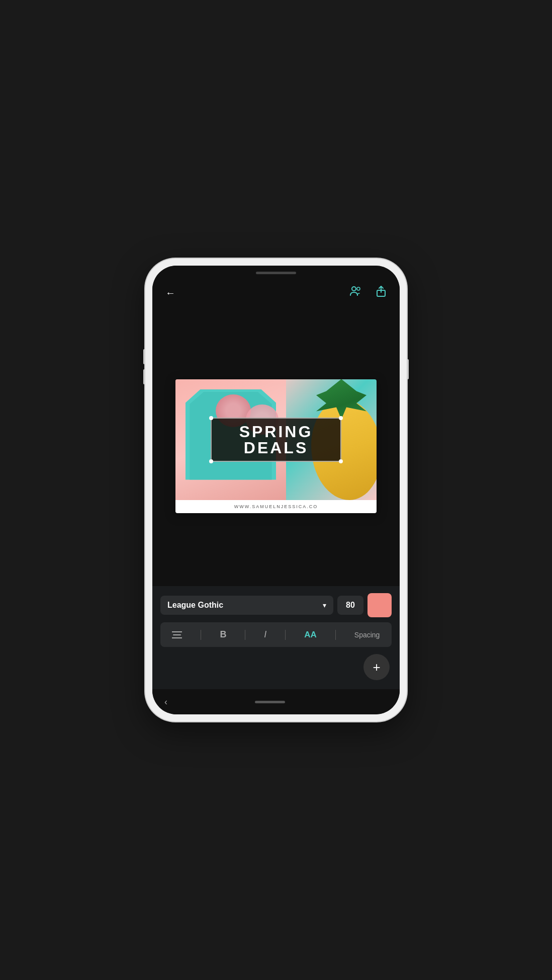  Describe the element at coordinates (247, 605) in the screenshot. I see `font-selector: League Gothic ▾` at that location.